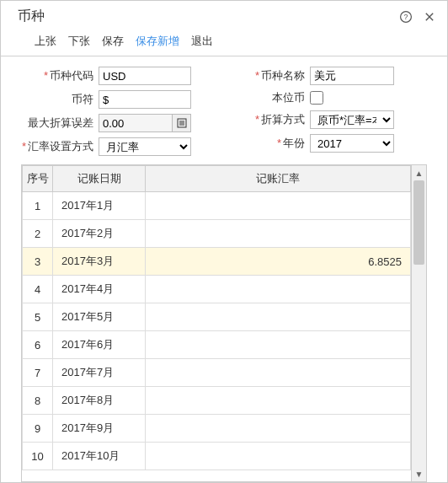  I want to click on exit-button: 退出, so click(202, 41).